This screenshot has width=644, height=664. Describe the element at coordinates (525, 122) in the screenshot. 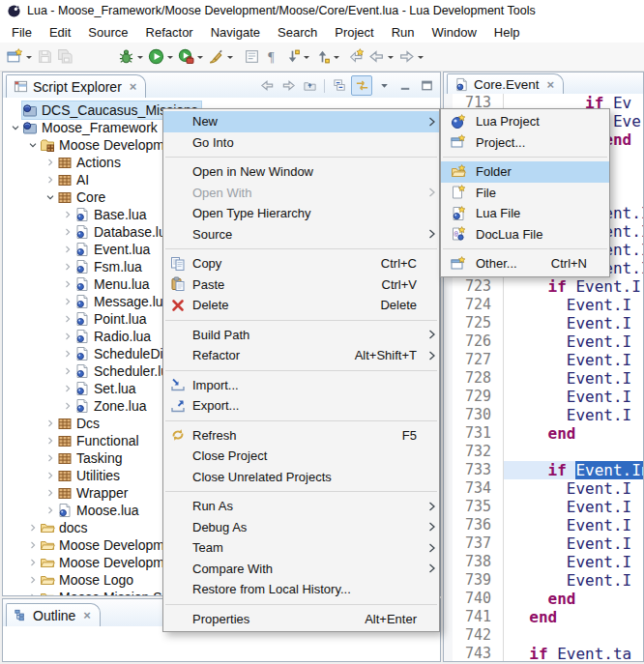

I see `new-submenu-item-lua-project: Lua Project` at that location.